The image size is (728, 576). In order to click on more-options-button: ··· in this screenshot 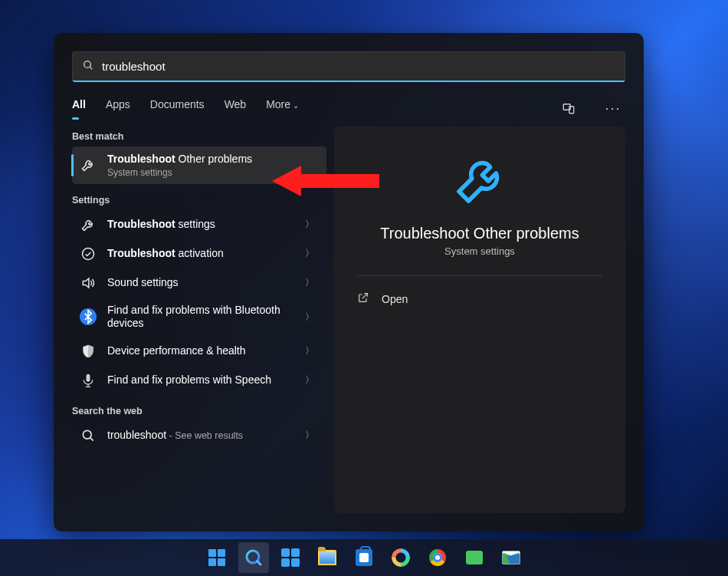, I will do `click(613, 108)`.